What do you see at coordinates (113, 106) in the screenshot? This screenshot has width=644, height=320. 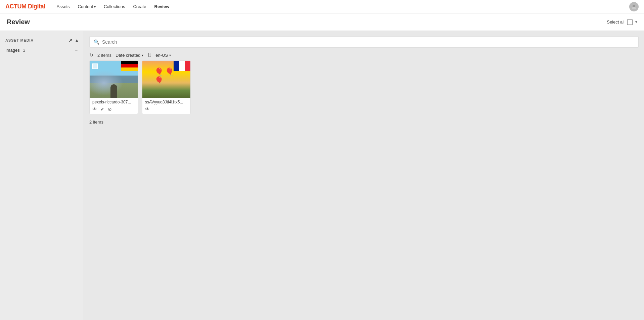 I see `card-1-info: pexels-riccardo-307... 👁 ✔ ⊘` at bounding box center [113, 106].